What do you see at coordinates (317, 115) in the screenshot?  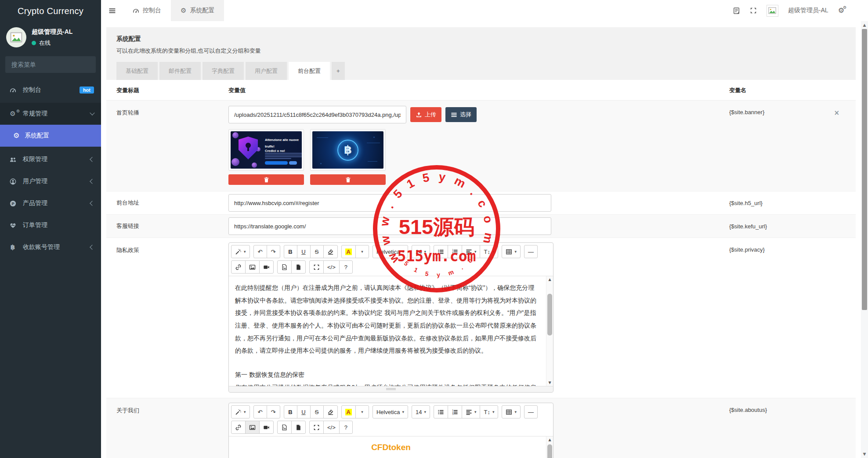 I see `banner-path-input` at bounding box center [317, 115].